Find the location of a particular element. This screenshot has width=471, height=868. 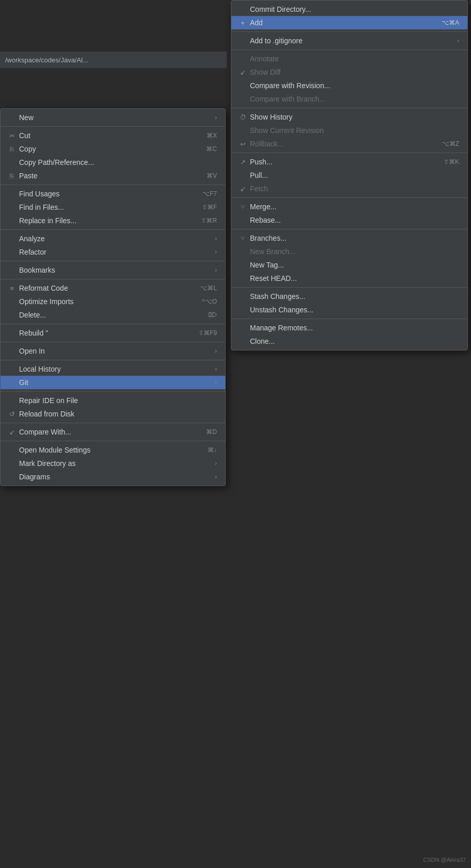

right-menu-item-fetch: ↙ Fetch is located at coordinates (349, 189).